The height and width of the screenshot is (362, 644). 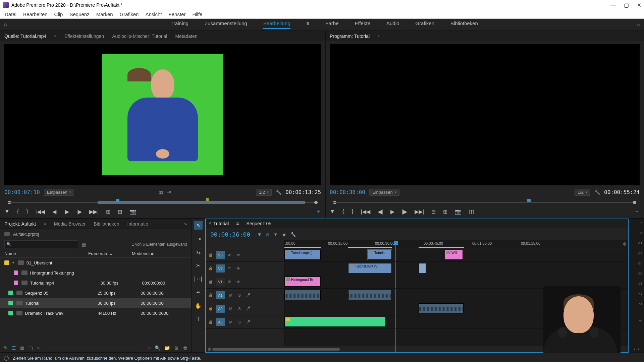 I want to click on p-compare-icon: ◫, so click(x=472, y=212).